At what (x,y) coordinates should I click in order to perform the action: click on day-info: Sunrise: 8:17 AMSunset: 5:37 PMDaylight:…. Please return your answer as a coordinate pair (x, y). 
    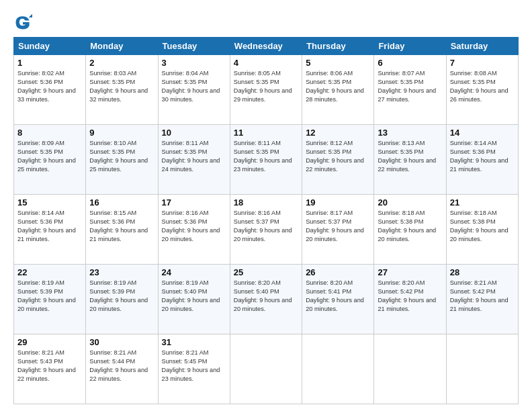
    Looking at the image, I should click on (338, 226).